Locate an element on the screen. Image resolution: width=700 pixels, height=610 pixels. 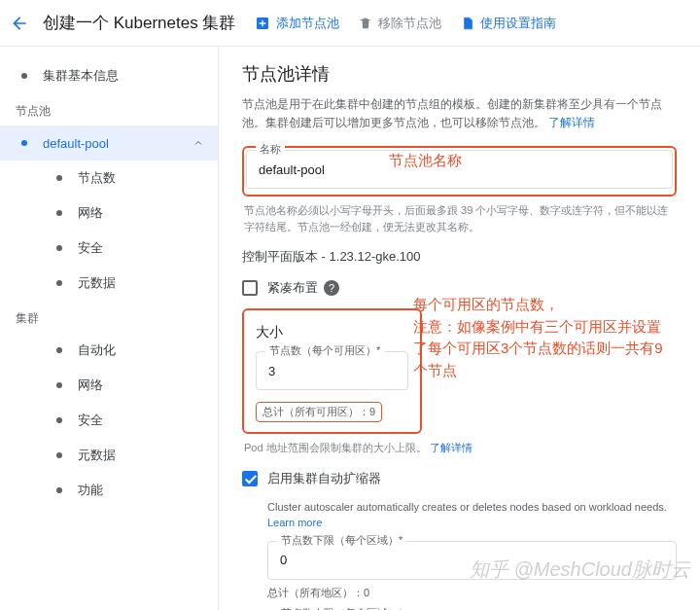
name-hint: 节点池名称必须以小写字母开头，后面最多跟 39 个小写字母、数字或连字符，但不能… is located at coordinates (459, 218).